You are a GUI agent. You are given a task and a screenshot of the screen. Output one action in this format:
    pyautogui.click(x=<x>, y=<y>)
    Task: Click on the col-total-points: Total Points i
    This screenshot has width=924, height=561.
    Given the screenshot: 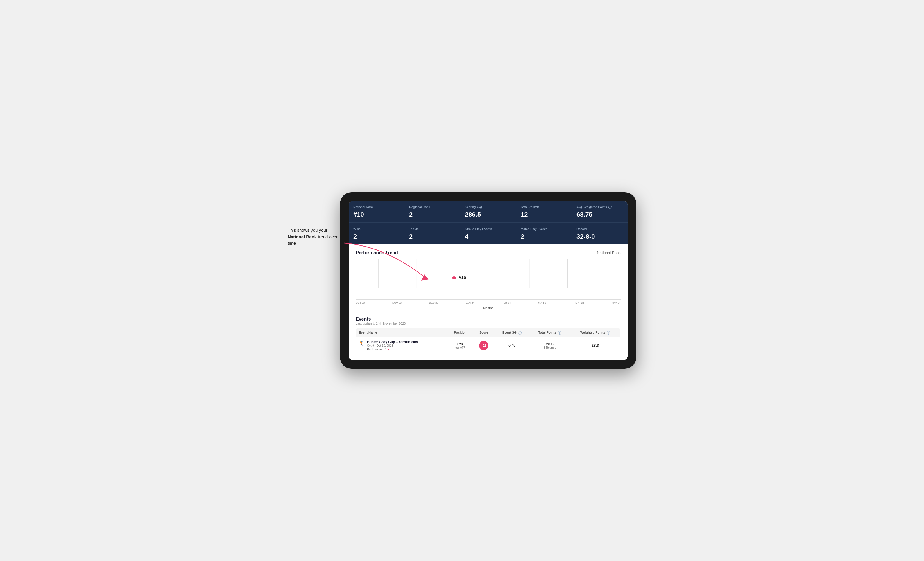 What is the action you would take?
    pyautogui.click(x=550, y=333)
    